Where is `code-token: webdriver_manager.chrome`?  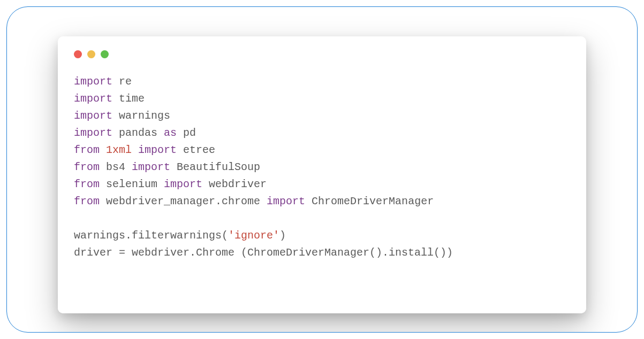 code-token: webdriver_manager.chrome is located at coordinates (183, 201).